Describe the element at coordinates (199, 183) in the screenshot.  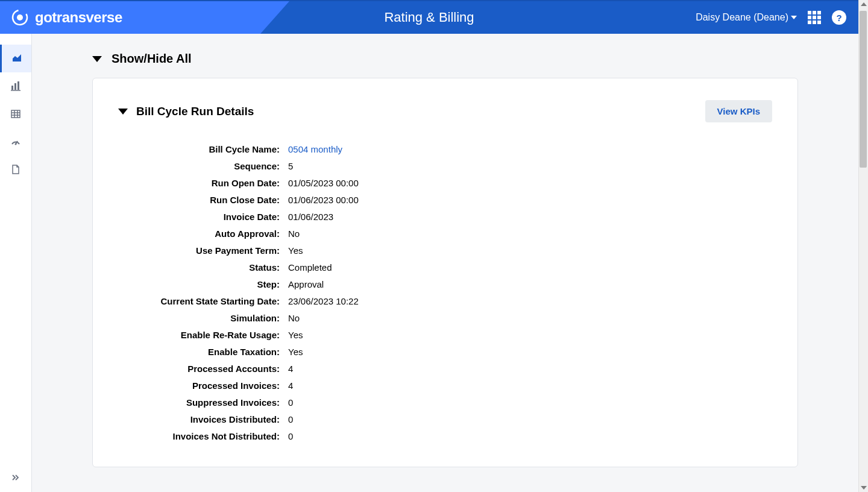
I see `detail-label: Run Open Date:` at that location.